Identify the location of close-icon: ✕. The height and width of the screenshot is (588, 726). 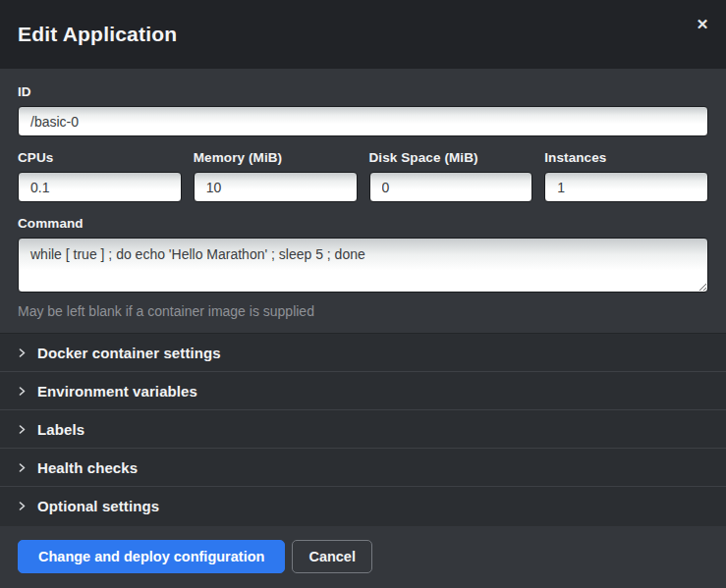
(702, 25).